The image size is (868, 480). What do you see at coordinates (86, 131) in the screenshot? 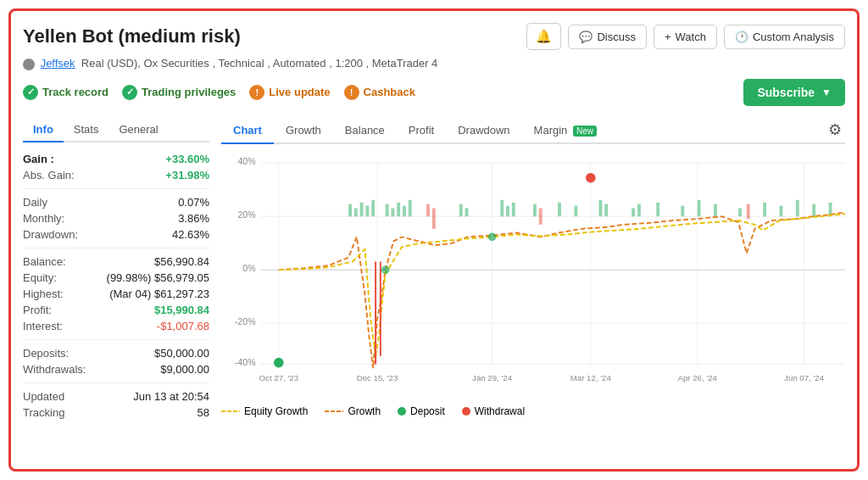
I see `tab-stats: Stats` at bounding box center [86, 131].